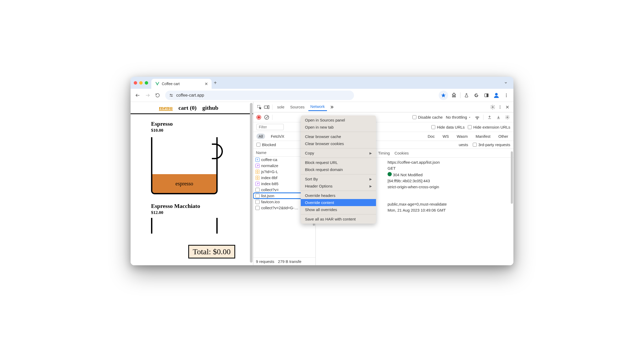 This screenshot has height=342, width=644. Describe the element at coordinates (512, 178) in the screenshot. I see `detail-scrollbar` at that location.